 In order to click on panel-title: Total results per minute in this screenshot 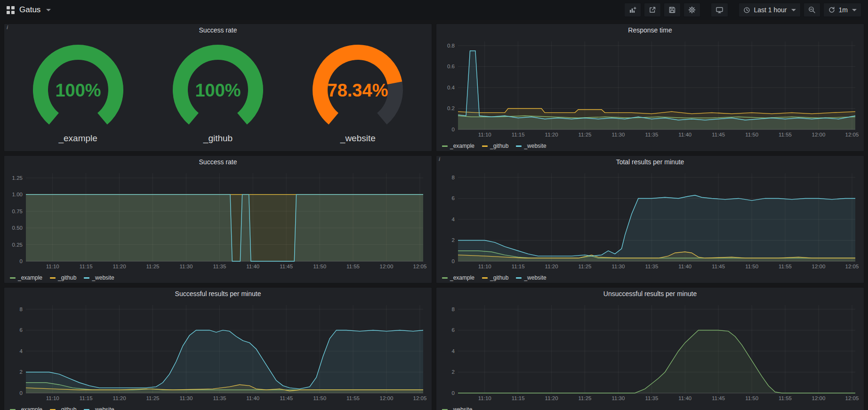, I will do `click(650, 162)`.